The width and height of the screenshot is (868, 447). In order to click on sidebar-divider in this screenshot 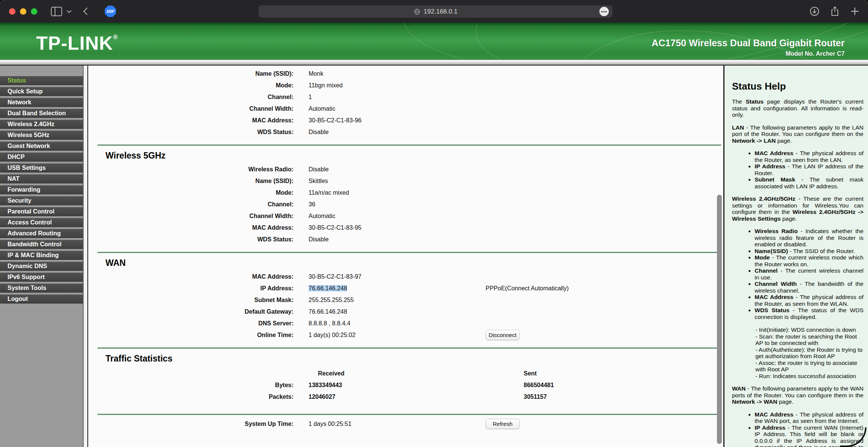, I will do `click(86, 256)`.